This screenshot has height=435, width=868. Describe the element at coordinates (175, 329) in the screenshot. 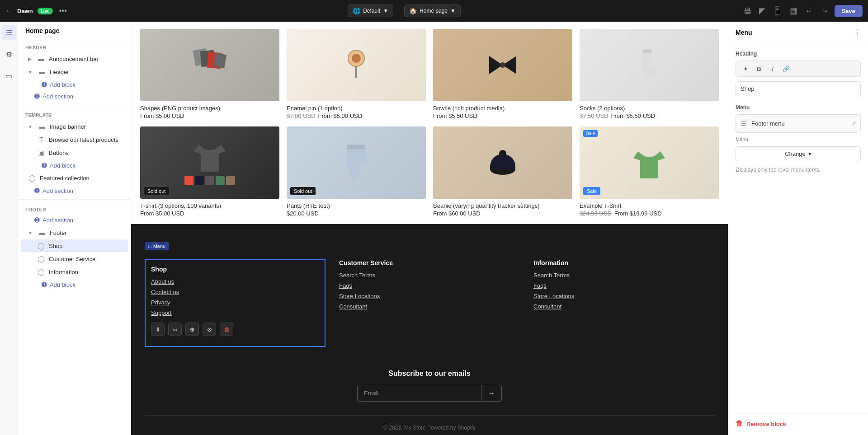

I see `toolbar-btn-move-down: ⇔` at that location.